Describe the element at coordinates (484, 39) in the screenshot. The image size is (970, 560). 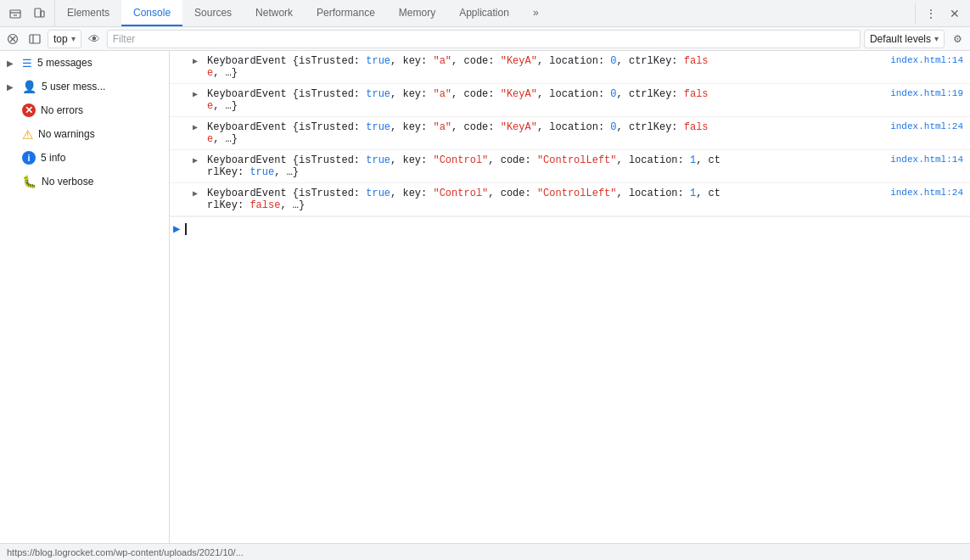
I see `filter-input` at that location.